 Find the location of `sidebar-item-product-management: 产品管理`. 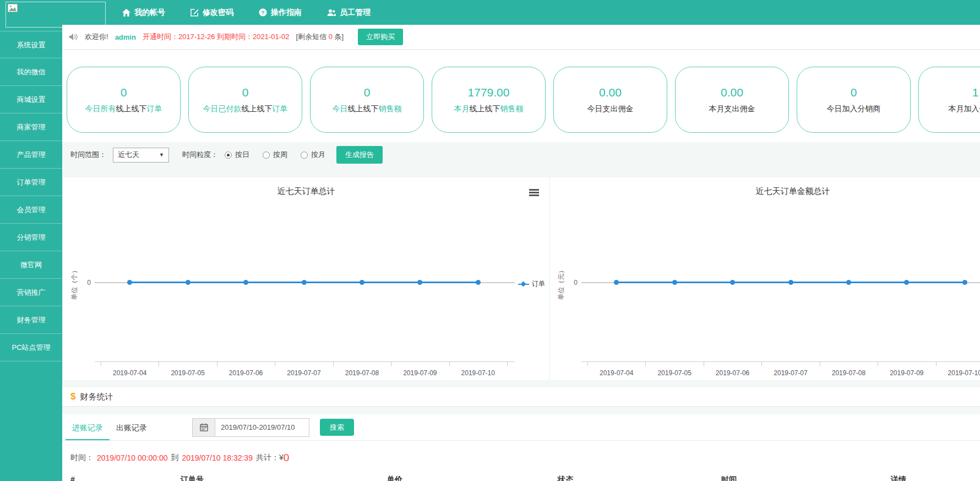

sidebar-item-product-management: 产品管理 is located at coordinates (31, 155).